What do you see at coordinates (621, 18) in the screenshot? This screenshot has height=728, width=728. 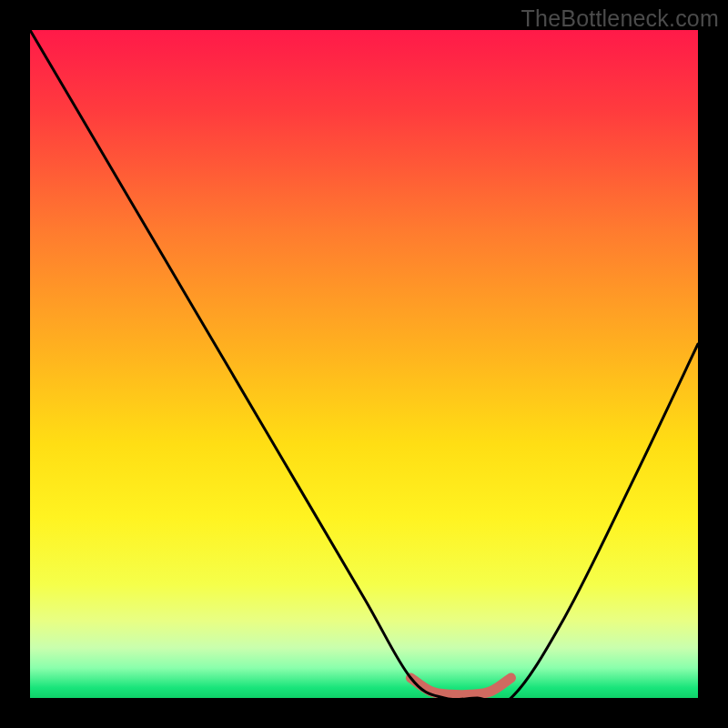 I see `watermark-text: TheBottleneck.com` at bounding box center [621, 18].